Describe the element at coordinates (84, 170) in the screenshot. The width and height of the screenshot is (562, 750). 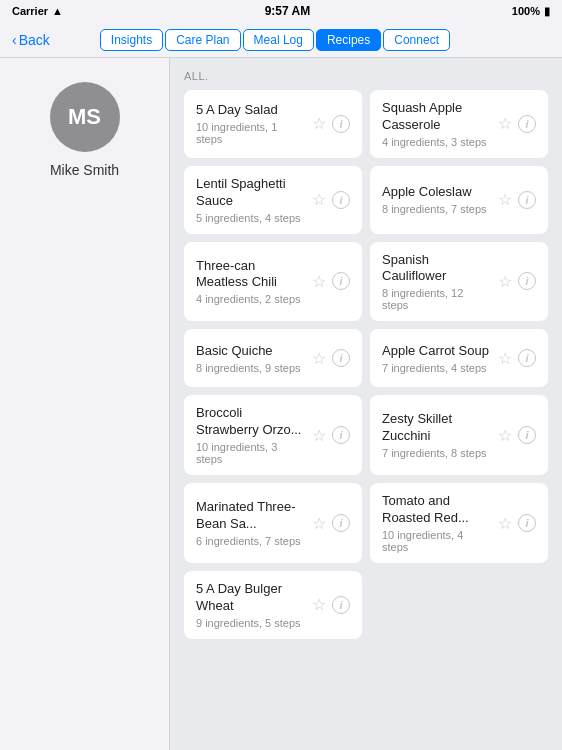
I see `user-name: Mike Smith` at that location.